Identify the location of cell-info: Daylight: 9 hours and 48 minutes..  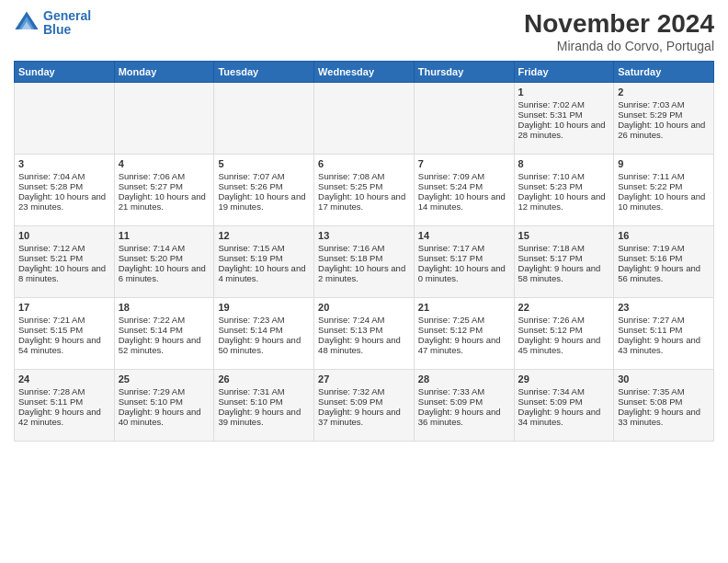
(364, 345).